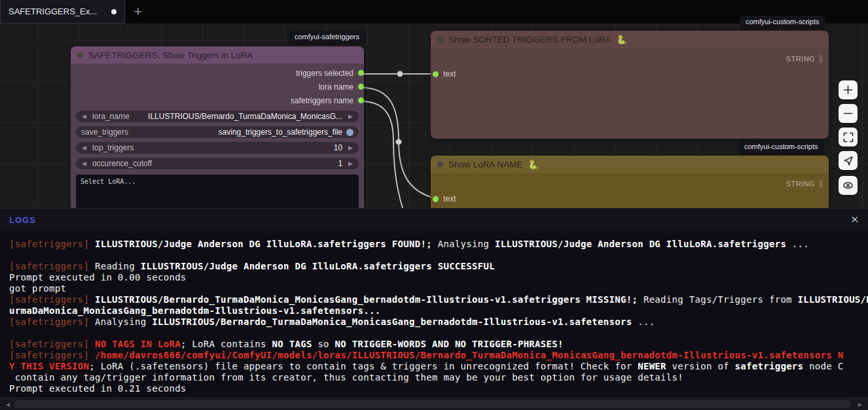  I want to click on fit-view-icon, so click(848, 137).